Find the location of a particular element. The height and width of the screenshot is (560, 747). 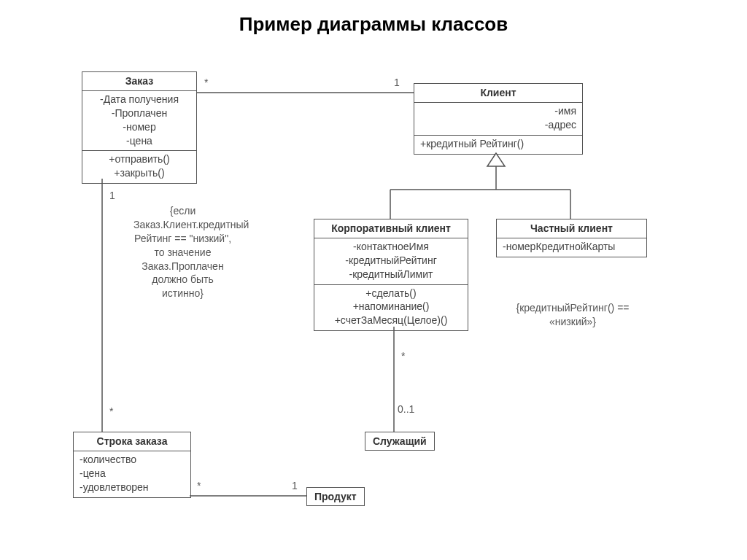

class-corp-client-name: Корпоративный клиент is located at coordinates (391, 229).